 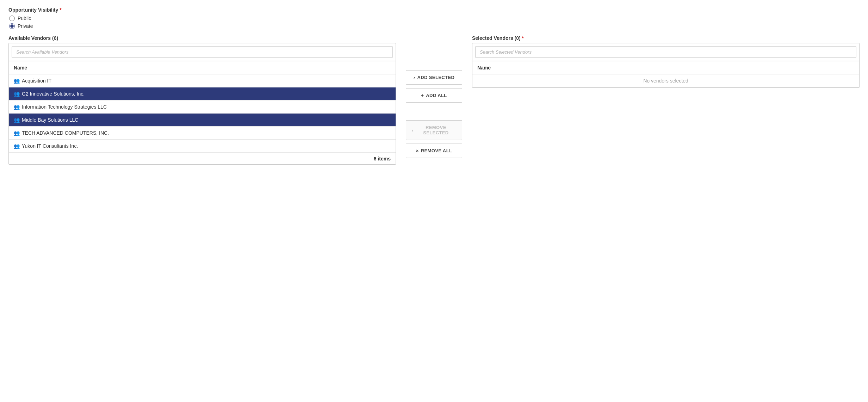 What do you see at coordinates (414, 78) in the screenshot?
I see `add-selected-icon: ›` at bounding box center [414, 78].